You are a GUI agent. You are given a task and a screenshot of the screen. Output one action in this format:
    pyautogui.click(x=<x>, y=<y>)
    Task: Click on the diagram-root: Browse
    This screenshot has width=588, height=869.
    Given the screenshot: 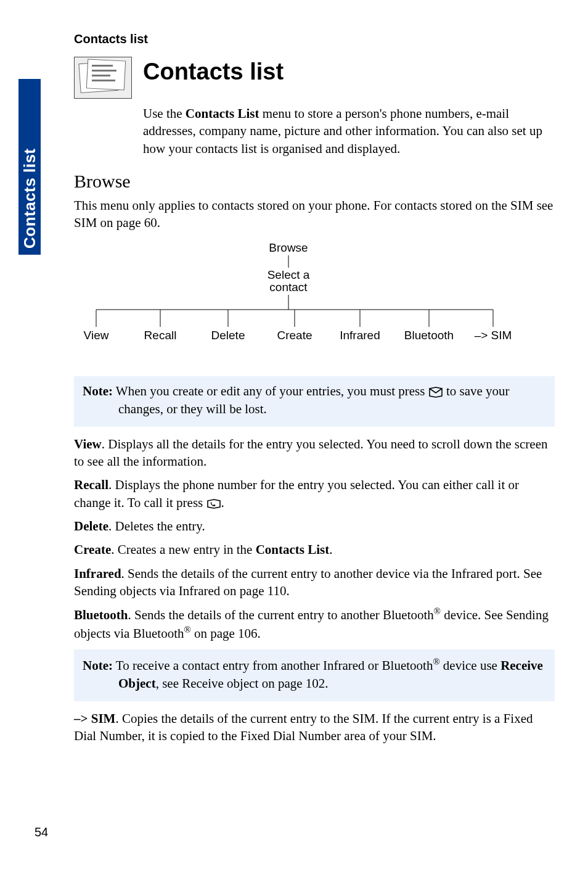 What is the action you would take?
    pyautogui.click(x=288, y=248)
    